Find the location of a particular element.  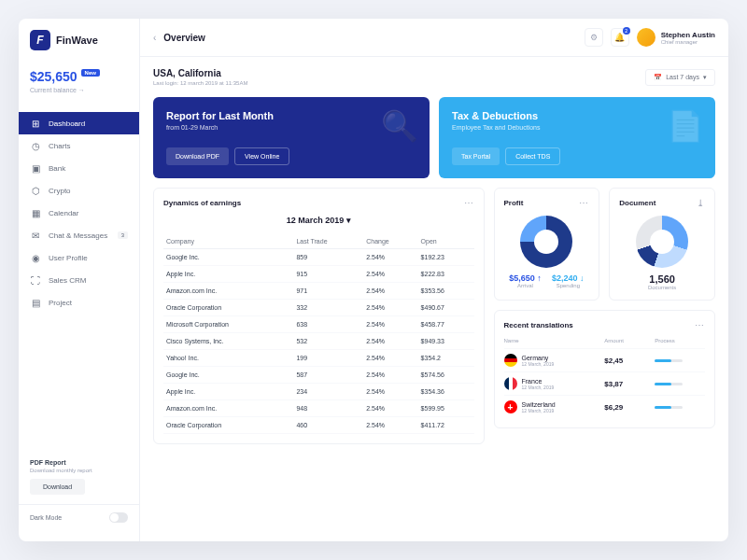

badge: 3 is located at coordinates (123, 235).